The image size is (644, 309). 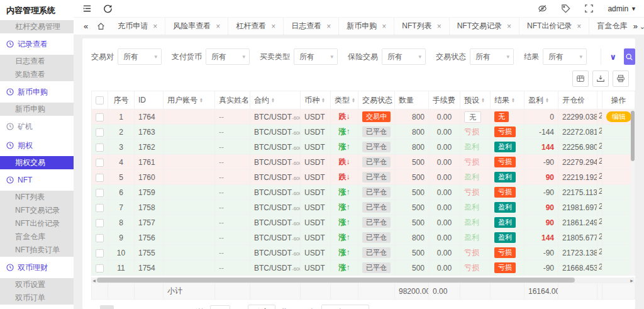 What do you see at coordinates (36, 250) in the screenshot?
I see `sidebar-item-14: NFT拍卖订单` at bounding box center [36, 250].